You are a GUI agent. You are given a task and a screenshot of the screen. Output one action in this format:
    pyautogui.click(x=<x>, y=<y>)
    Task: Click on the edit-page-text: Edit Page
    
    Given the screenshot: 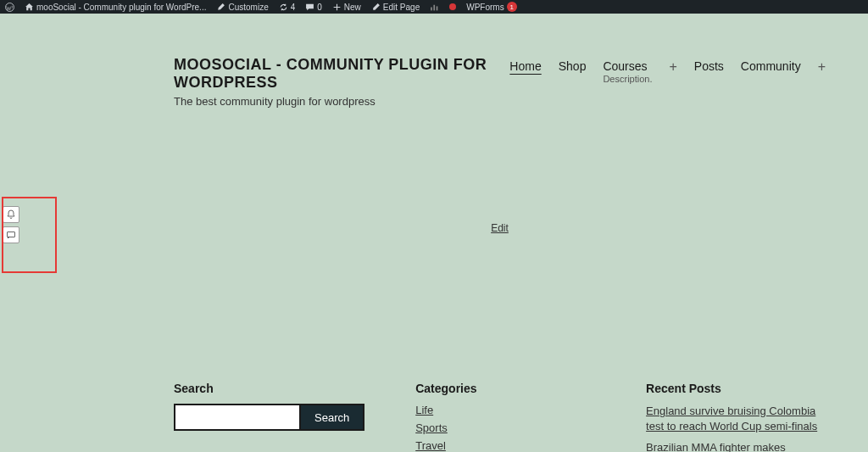 What is the action you would take?
    pyautogui.click(x=402, y=7)
    